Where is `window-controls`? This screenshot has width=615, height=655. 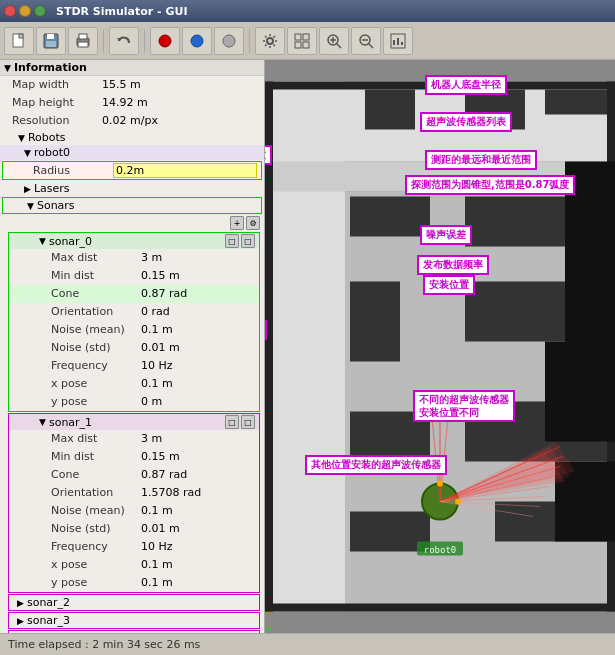 window-controls is located at coordinates (25, 11).